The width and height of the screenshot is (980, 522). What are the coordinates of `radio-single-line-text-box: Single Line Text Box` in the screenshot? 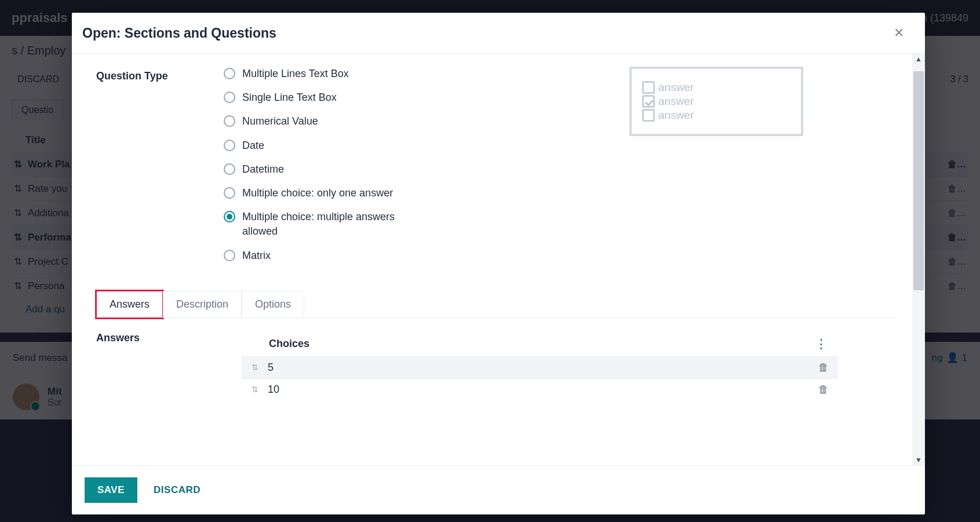 It's located at (343, 97).